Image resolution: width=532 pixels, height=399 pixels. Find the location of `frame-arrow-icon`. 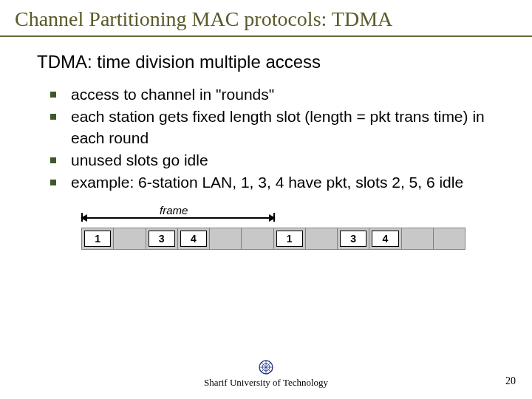

frame-arrow-icon is located at coordinates (178, 218).